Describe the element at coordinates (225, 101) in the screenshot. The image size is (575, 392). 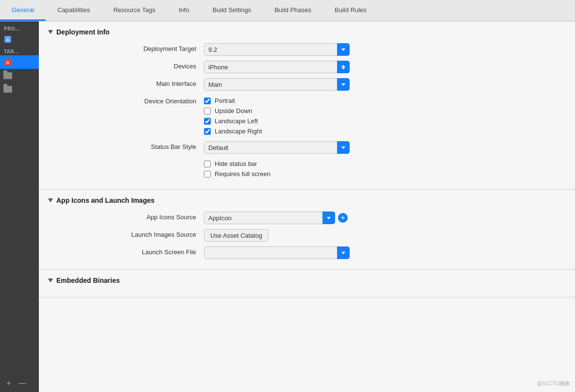
I see `orientation-portrait-label: Portrait` at that location.